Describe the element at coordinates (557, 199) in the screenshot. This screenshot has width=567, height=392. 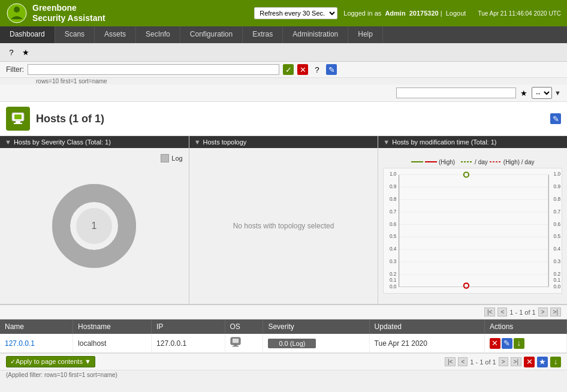
I see `svg-text: 0.8` at that location.